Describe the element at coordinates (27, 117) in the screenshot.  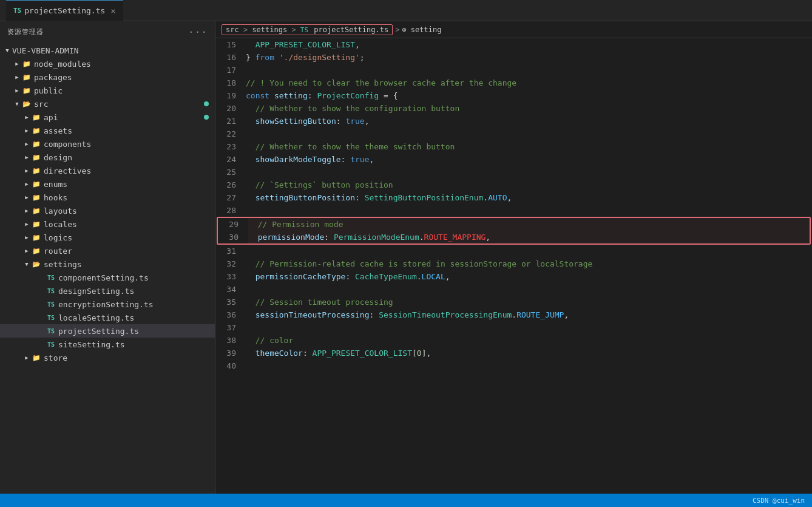
I see `tree-arrow-api` at that location.